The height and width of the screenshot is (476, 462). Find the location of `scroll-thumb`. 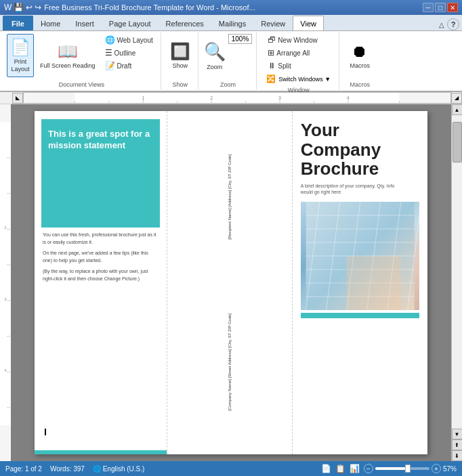

scroll-thumb is located at coordinates (457, 142).